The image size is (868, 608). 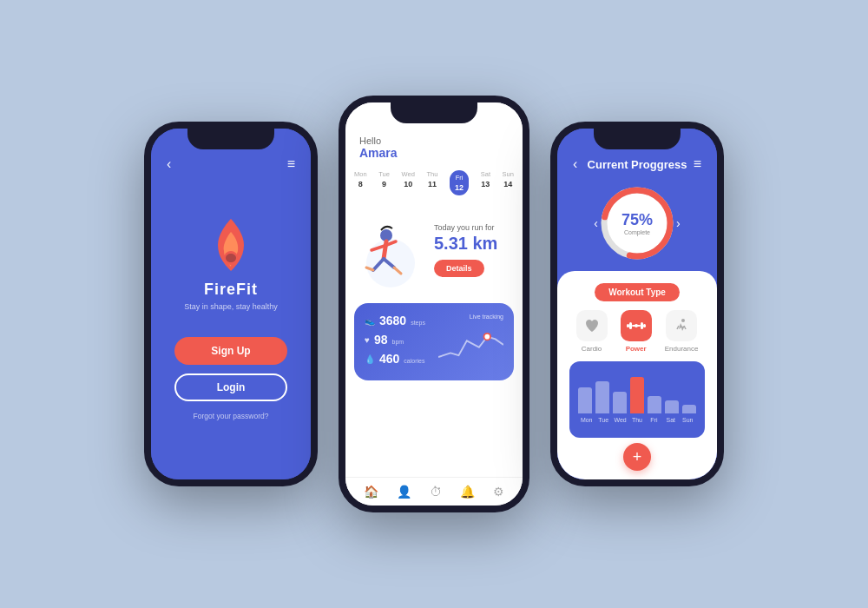 I want to click on workout-cardio: Cardio, so click(x=592, y=332).